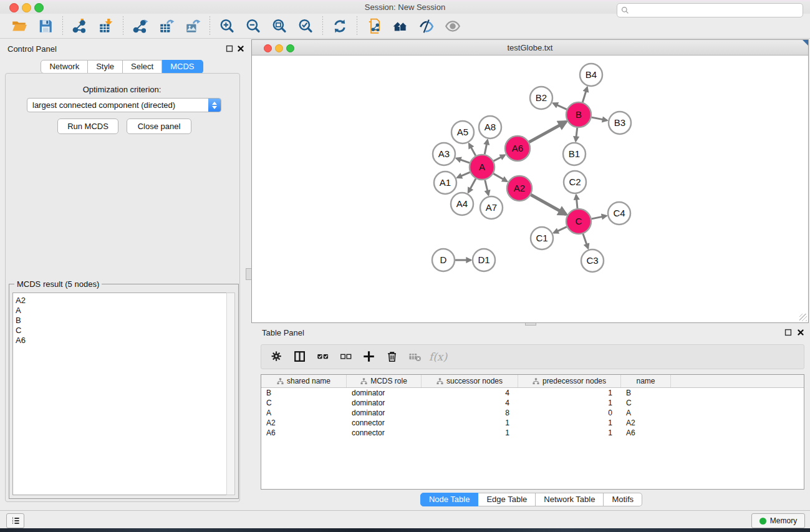 The height and width of the screenshot is (532, 810). I want to click on result-item: A6, so click(121, 341).